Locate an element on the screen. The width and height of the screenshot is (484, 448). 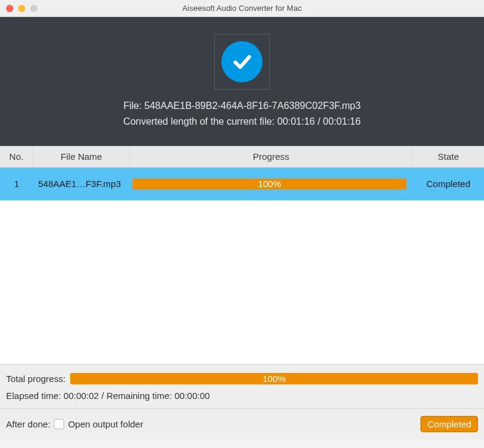
open-output-folder-checkbox is located at coordinates (59, 424).